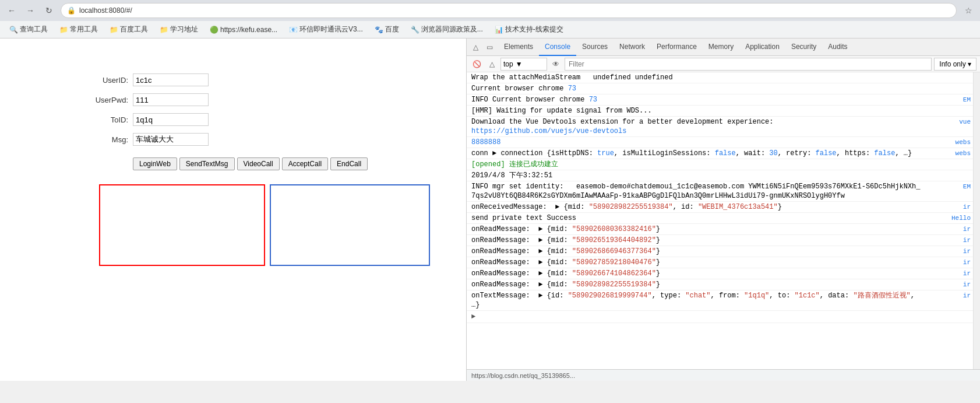  Describe the element at coordinates (595, 47) in the screenshot. I see `tab-sources: Sources` at that location.